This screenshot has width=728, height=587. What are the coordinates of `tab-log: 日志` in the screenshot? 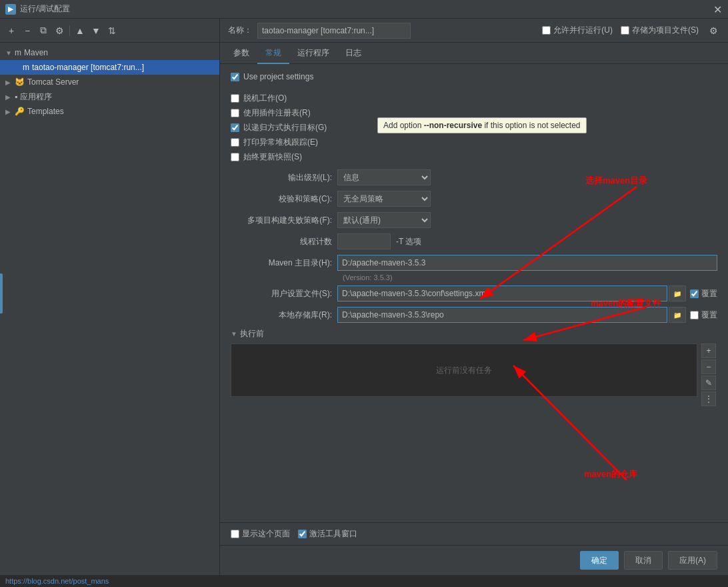 It's located at (353, 53).